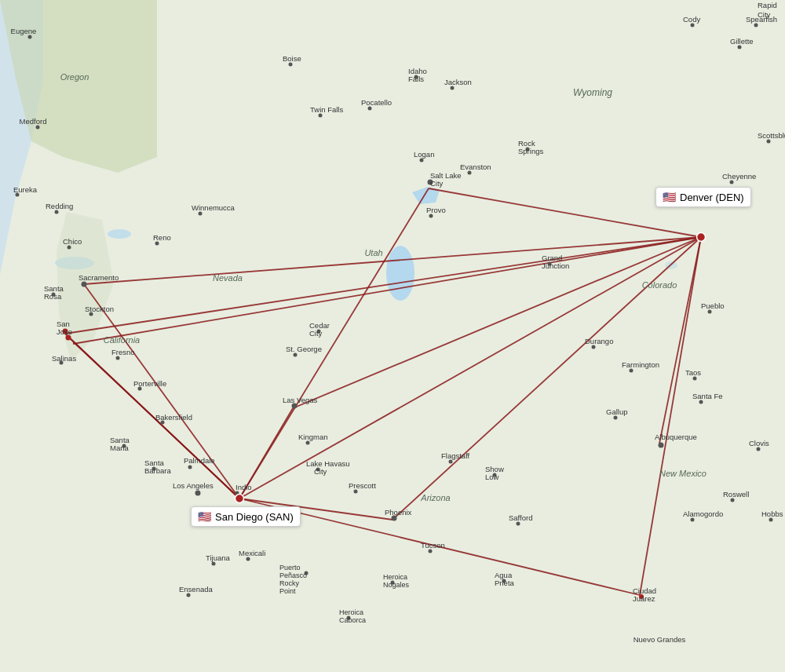  I want to click on denver-airport-label: 🇺🇸 Denver (DEN), so click(703, 197).